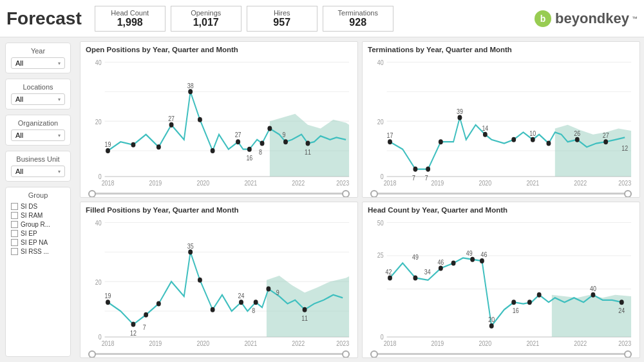  What do you see at coordinates (191, 246) in the screenshot?
I see `svg-text: 35` at bounding box center [191, 246].